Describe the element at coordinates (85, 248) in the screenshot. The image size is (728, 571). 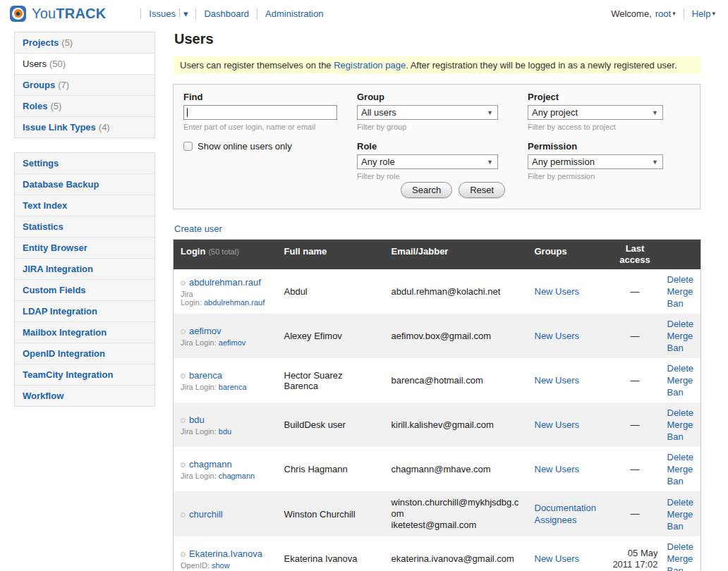
I see `sidebar-item-entity-browser: Entity Browser` at that location.